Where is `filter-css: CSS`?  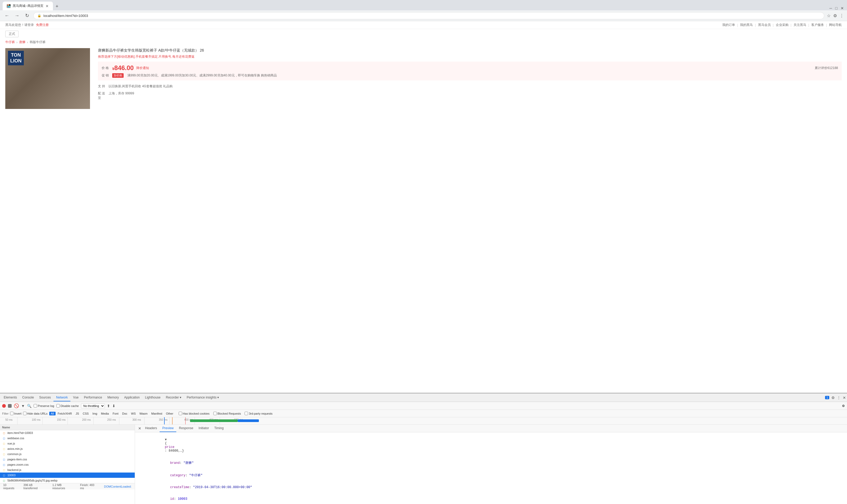 filter-css: CSS is located at coordinates (86, 414).